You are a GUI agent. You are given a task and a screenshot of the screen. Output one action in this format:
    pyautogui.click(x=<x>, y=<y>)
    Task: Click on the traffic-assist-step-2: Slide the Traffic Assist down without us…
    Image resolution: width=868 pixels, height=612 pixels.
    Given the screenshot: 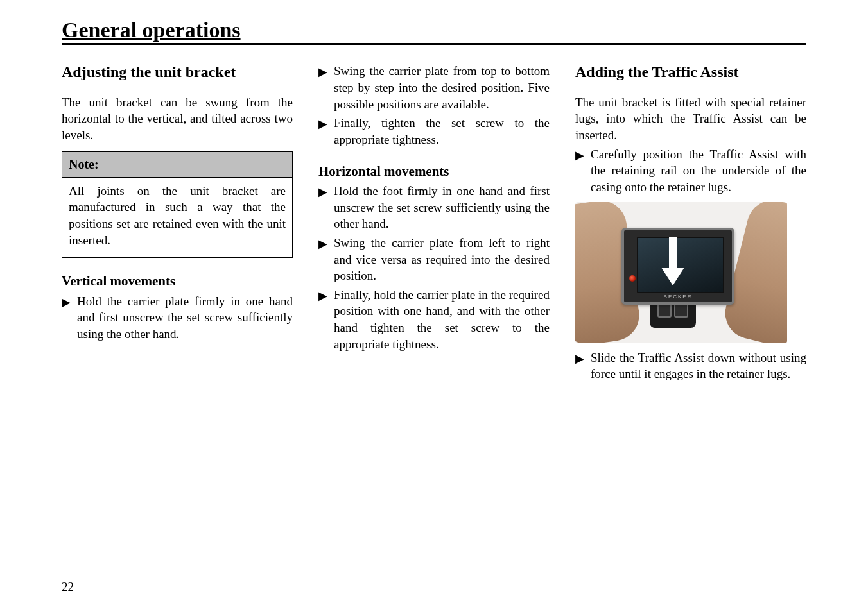 What is the action you would take?
    pyautogui.click(x=699, y=366)
    